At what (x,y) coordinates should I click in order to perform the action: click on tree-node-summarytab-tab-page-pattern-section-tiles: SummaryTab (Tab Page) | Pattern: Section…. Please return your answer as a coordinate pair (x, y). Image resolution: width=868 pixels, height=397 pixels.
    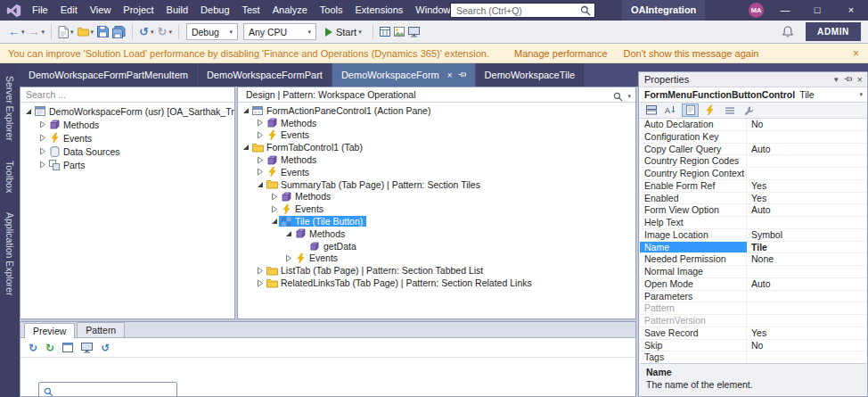
    Looking at the image, I should click on (437, 185).